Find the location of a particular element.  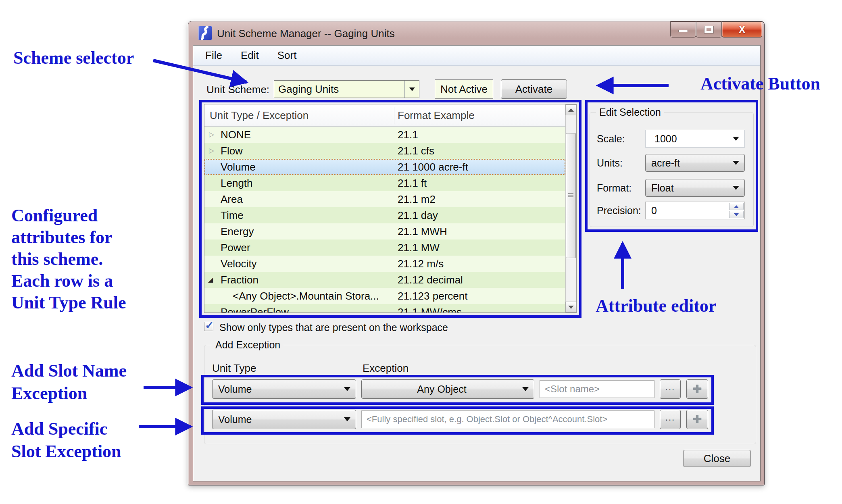

precision-spinner: 0 is located at coordinates (695, 210).